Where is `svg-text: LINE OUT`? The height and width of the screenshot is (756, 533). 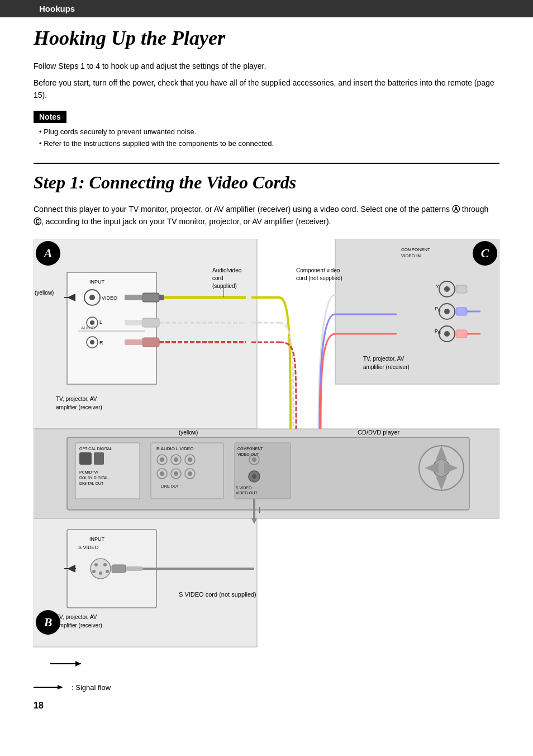 svg-text: LINE OUT is located at coordinates (170, 486).